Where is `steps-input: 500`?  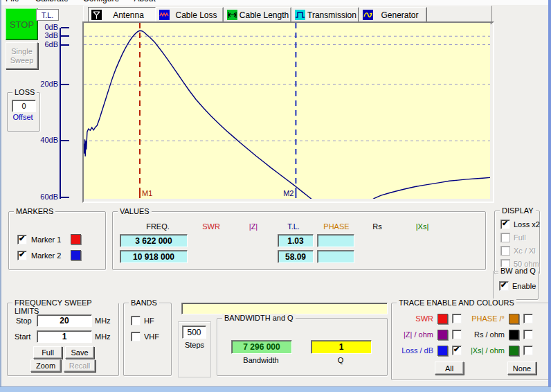
steps-input: 500 is located at coordinates (194, 332).